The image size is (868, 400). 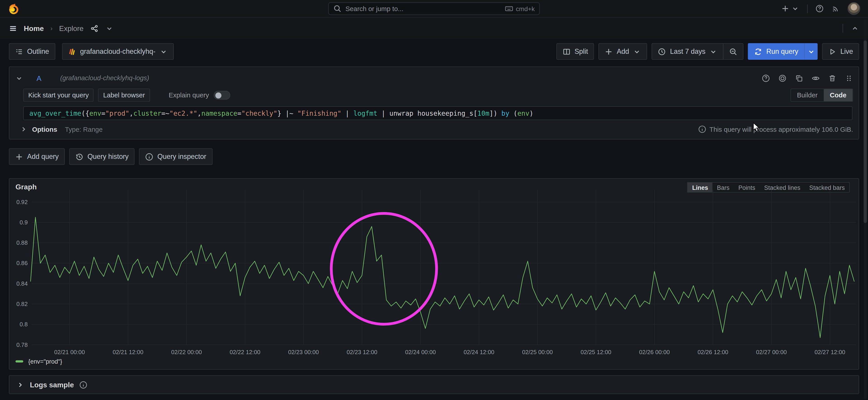 I want to click on breadcrumb-bar: Home › Explore, so click(x=434, y=28).